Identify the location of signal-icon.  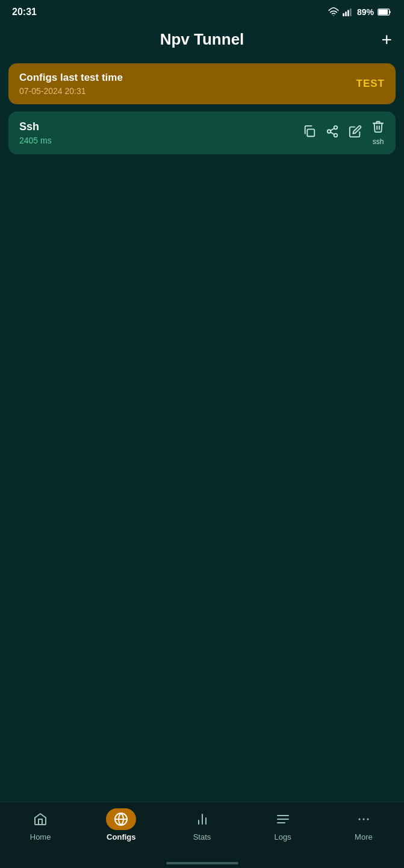
(348, 12).